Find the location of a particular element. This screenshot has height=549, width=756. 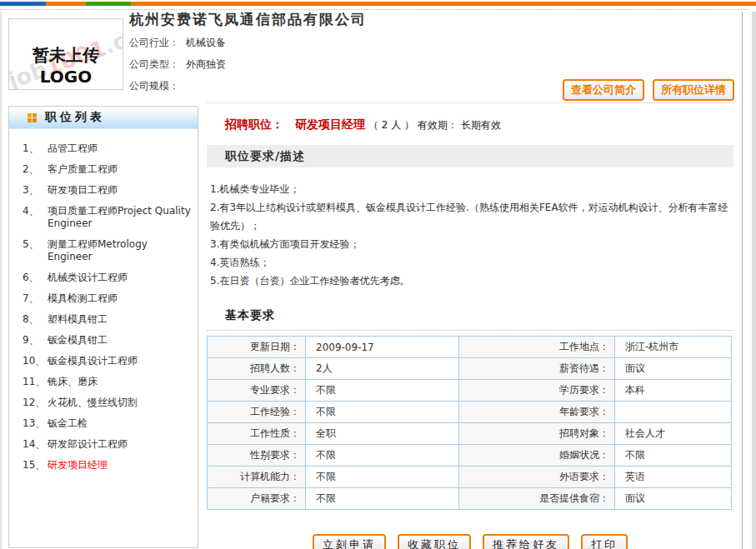

table-row: 更新日期：2009-09-17 工作地点：浙江-杭州市 is located at coordinates (470, 347).